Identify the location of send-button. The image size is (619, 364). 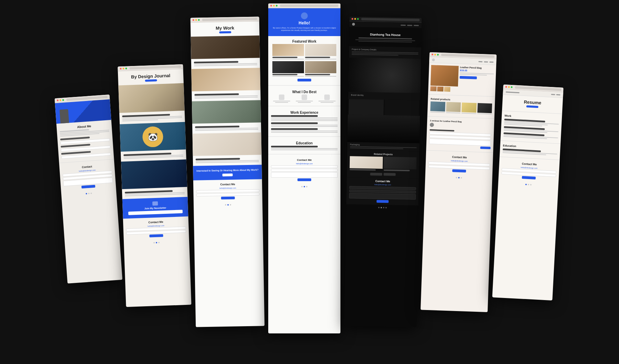
(88, 186).